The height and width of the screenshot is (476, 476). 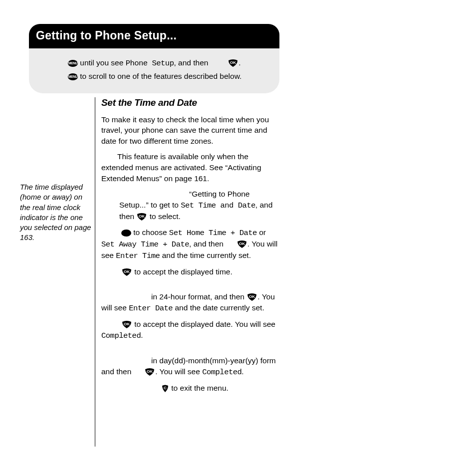 I want to click on step-4: in 24-hour format, and then OK. You will…, so click(x=191, y=302).